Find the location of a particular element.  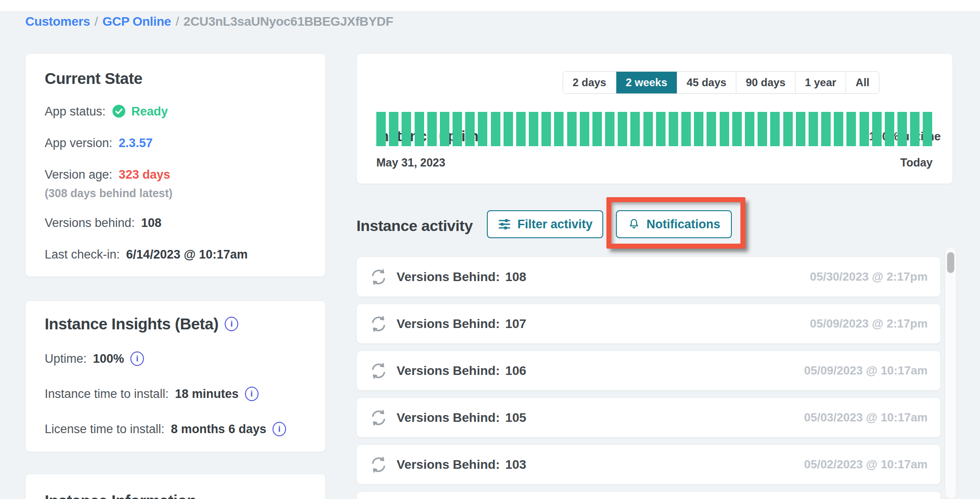

activity-row-timestamp: 05/30/2023 @ 2:17pm is located at coordinates (869, 277).